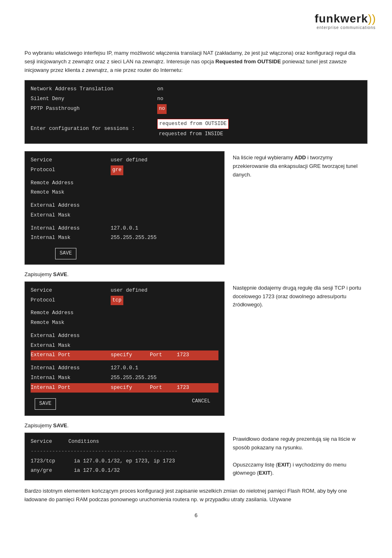 The height and width of the screenshot is (558, 392). Describe the element at coordinates (134, 378) in the screenshot. I see `form2-int-mask-val: 255.255.255.255` at that location.